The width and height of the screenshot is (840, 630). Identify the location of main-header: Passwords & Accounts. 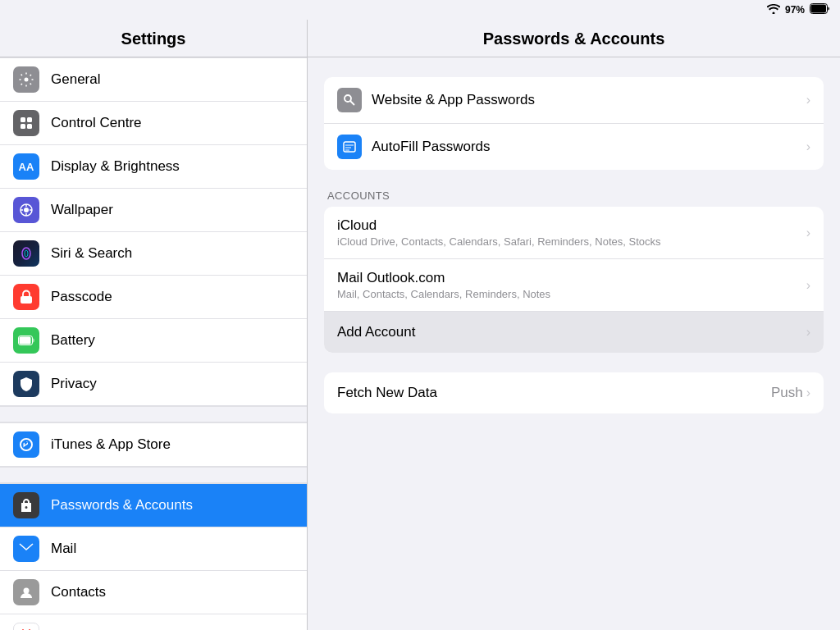
(574, 39).